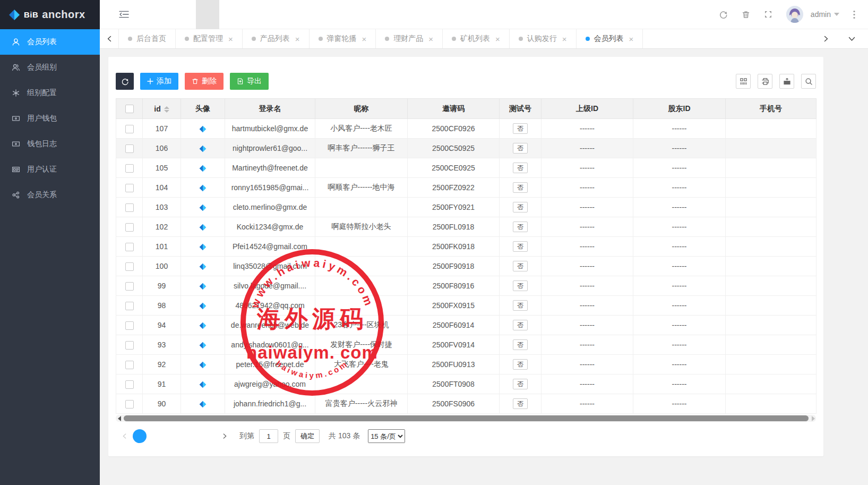 The width and height of the screenshot is (868, 485). What do you see at coordinates (466, 325) in the screenshot?
I see `table-row: 94 de.wanreerich@web.de 23客户----区块机 2500…` at bounding box center [466, 325].